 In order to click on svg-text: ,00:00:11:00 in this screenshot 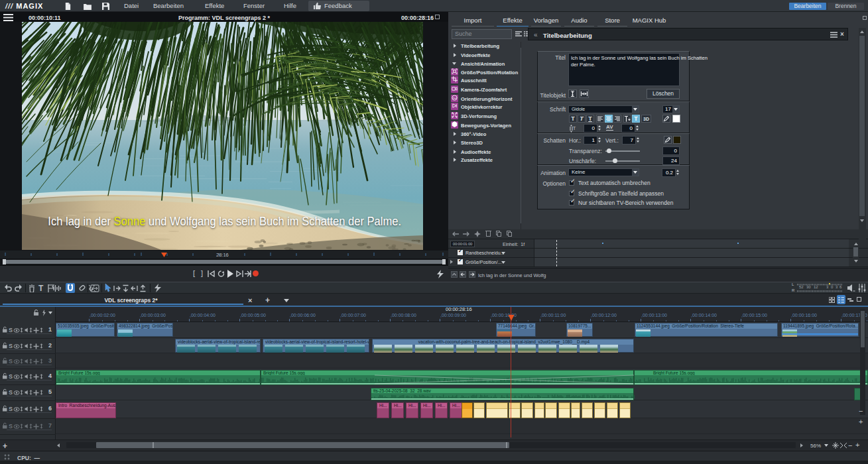, I will do `click(553, 316)`.